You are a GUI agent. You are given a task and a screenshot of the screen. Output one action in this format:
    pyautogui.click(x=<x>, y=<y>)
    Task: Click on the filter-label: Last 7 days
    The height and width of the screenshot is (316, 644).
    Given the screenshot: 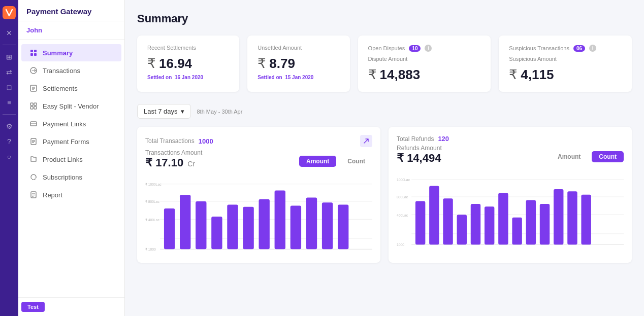 What is the action you would take?
    pyautogui.click(x=160, y=112)
    